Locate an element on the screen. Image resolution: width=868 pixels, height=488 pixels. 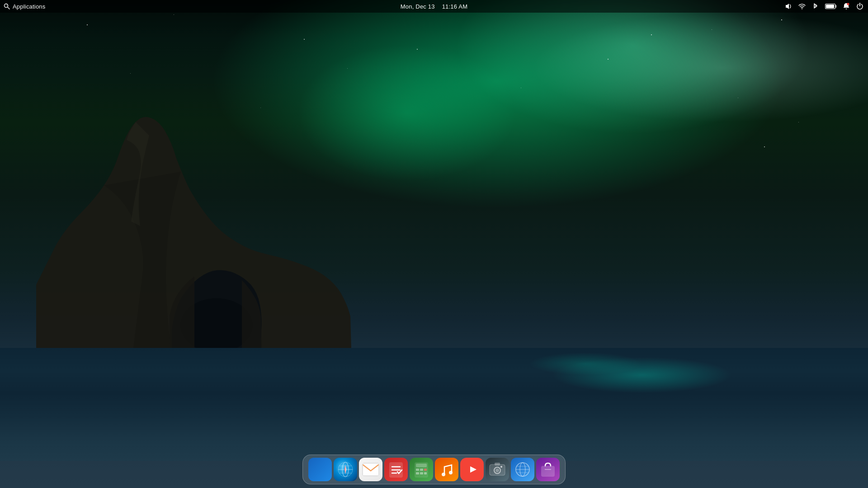
bluetooth-icon is located at coordinates (816, 6).